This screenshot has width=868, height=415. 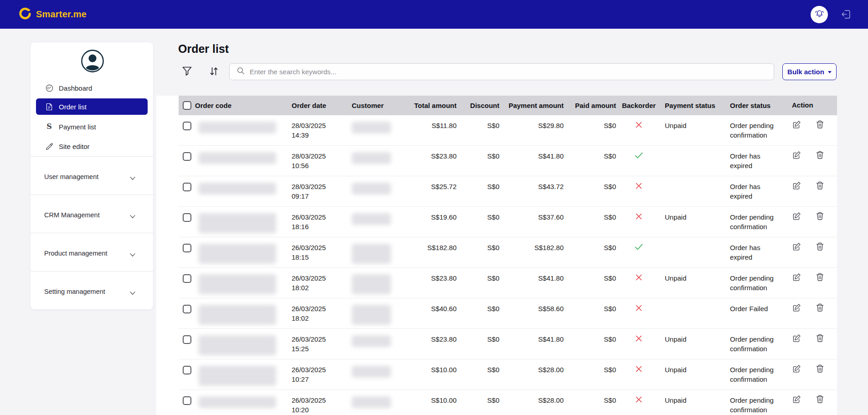 I want to click on table-row: 28/03/202510:56S$23.80S$0S$41.80S$0Order…, so click(x=508, y=161).